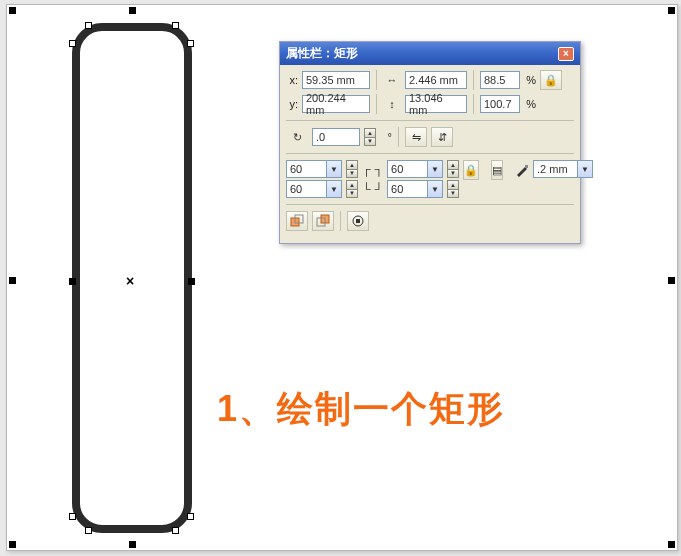 Image resolution: width=681 pixels, height=556 pixels. Describe the element at coordinates (380, 169) in the screenshot. I see `corner-top-right-icon: ┐` at that location.